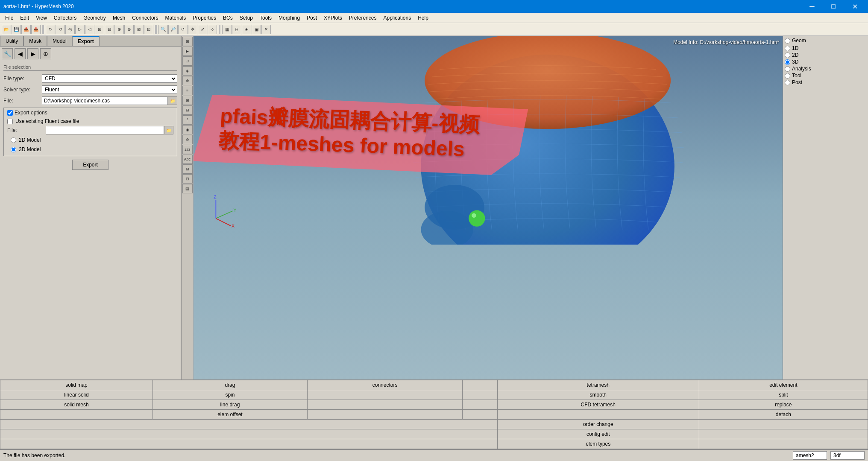  I want to click on tab-model: Model, so click(60, 41).